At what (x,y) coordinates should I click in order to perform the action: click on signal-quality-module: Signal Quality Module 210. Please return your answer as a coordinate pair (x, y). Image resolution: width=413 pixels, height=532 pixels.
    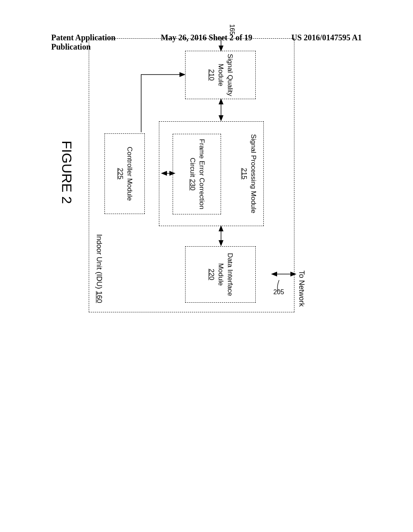
    Looking at the image, I should click on (220, 75).